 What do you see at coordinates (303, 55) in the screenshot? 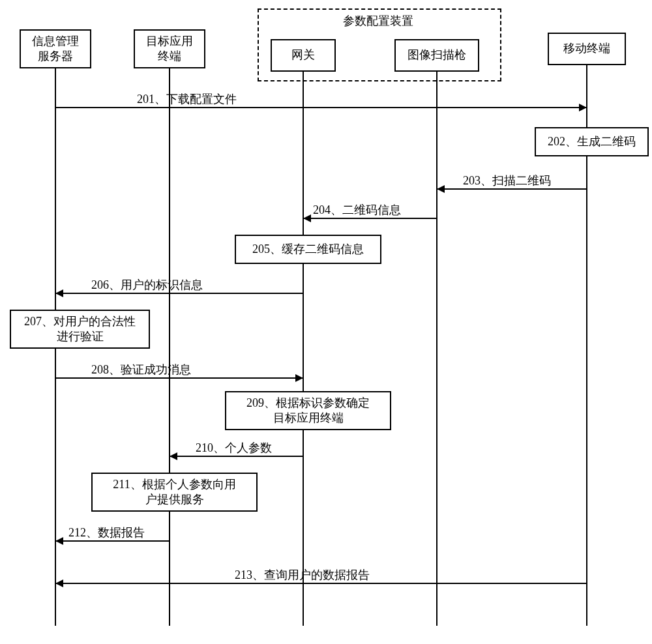
I see `actor-gateway: 网关` at bounding box center [303, 55].